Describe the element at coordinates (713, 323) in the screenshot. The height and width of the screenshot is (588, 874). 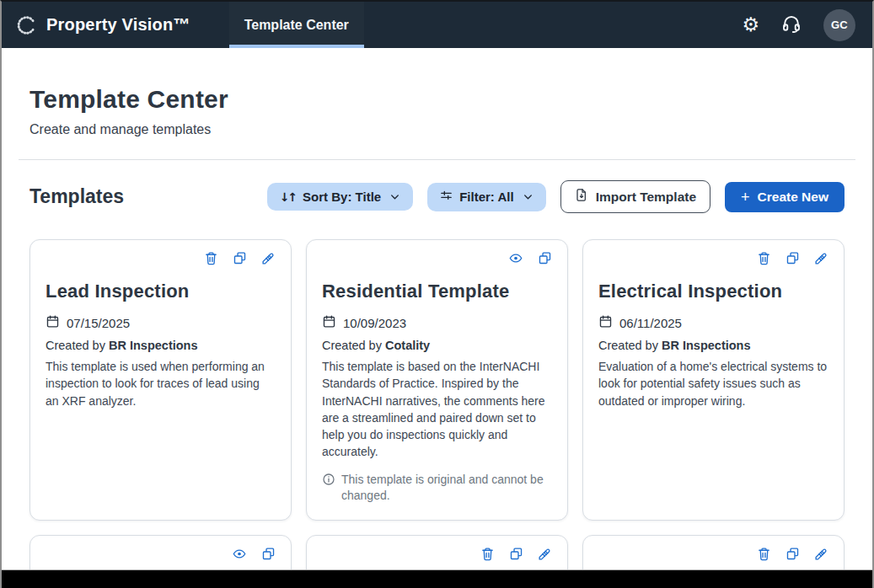
I see `template-date: 06/11/2025` at that location.